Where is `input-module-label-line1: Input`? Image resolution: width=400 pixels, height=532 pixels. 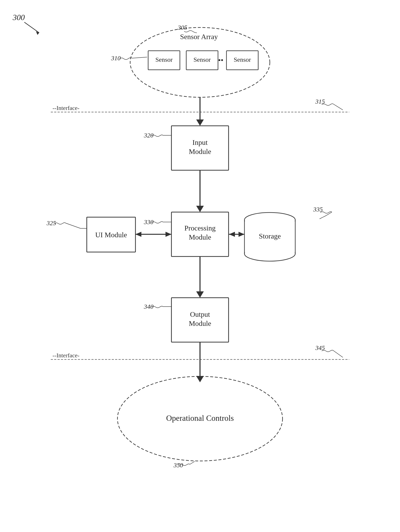
input-module-label-line1: Input is located at coordinates (200, 142).